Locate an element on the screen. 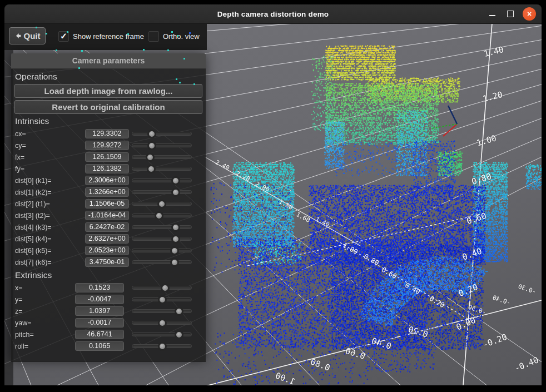 The height and width of the screenshot is (392, 546). x-field: 0.1523 is located at coordinates (100, 288).